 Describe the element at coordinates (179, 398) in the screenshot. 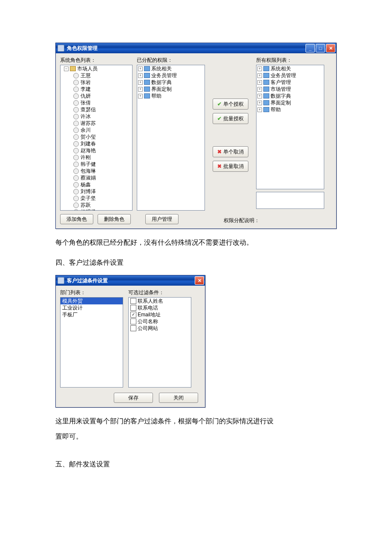

I see `close-button: 关闭` at that location.